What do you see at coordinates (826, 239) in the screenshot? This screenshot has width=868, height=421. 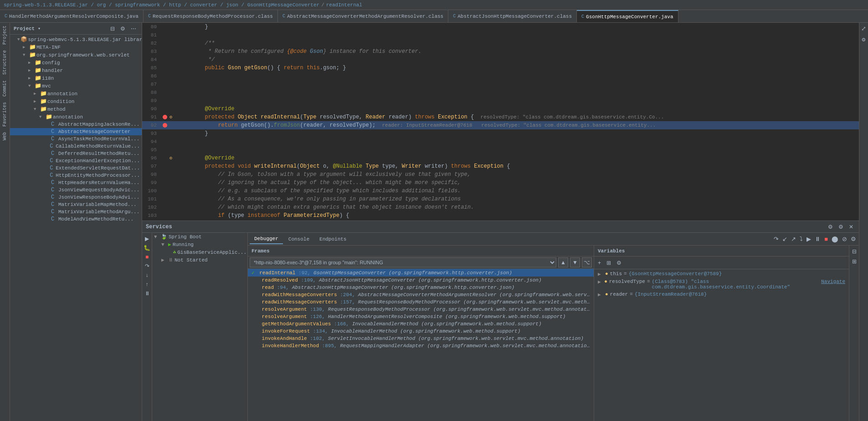 I see `stop-program-btn: ■` at bounding box center [826, 239].